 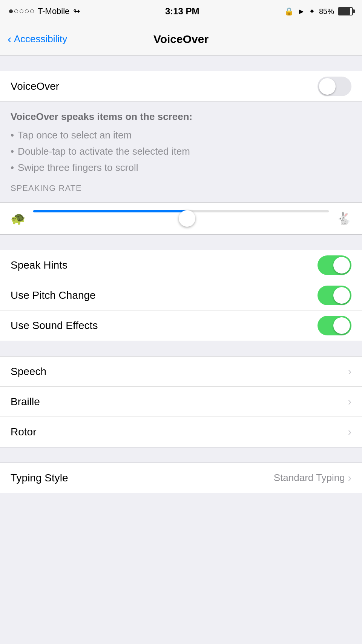 I want to click on rotor-label: Rotor, so click(x=23, y=432).